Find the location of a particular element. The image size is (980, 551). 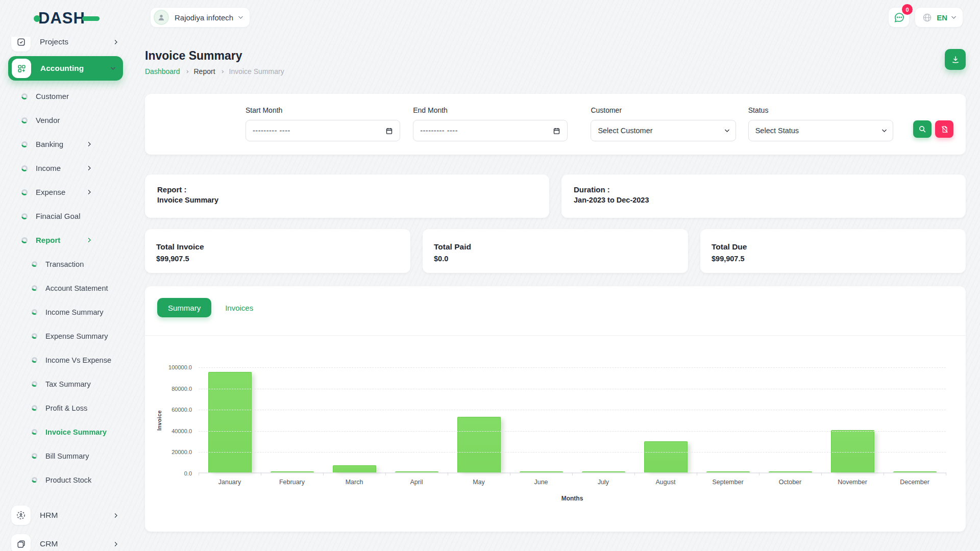

sidebar-item-account-statement: Account Statement is located at coordinates (65, 288).